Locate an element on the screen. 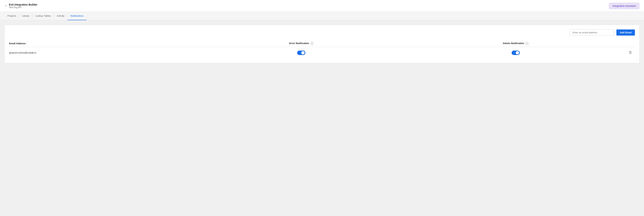  col-header-actions is located at coordinates (630, 43).